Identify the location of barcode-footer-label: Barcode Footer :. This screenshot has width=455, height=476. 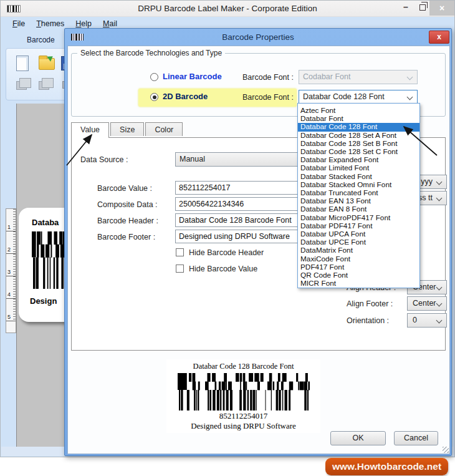
(126, 237).